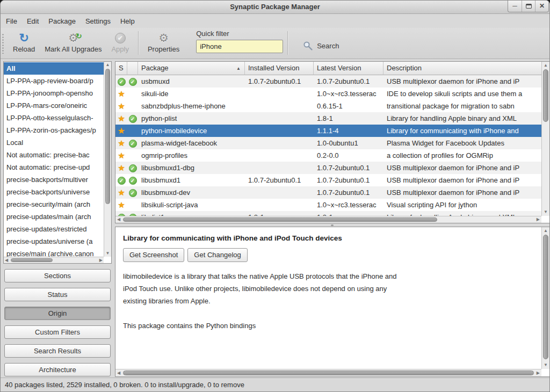  Describe the element at coordinates (121, 131) in the screenshot. I see `status-cell: ★` at that location.